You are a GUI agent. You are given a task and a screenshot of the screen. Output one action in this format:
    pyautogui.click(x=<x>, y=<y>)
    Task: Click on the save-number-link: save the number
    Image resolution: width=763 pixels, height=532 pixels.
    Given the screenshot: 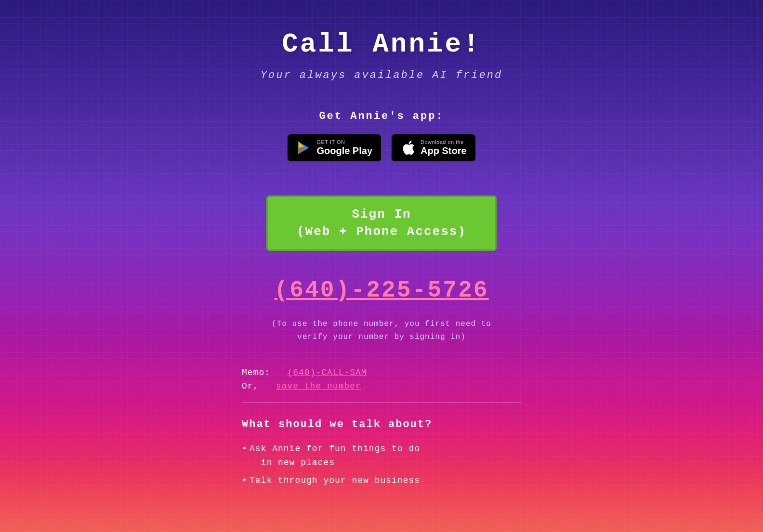 What is the action you would take?
    pyautogui.click(x=319, y=386)
    